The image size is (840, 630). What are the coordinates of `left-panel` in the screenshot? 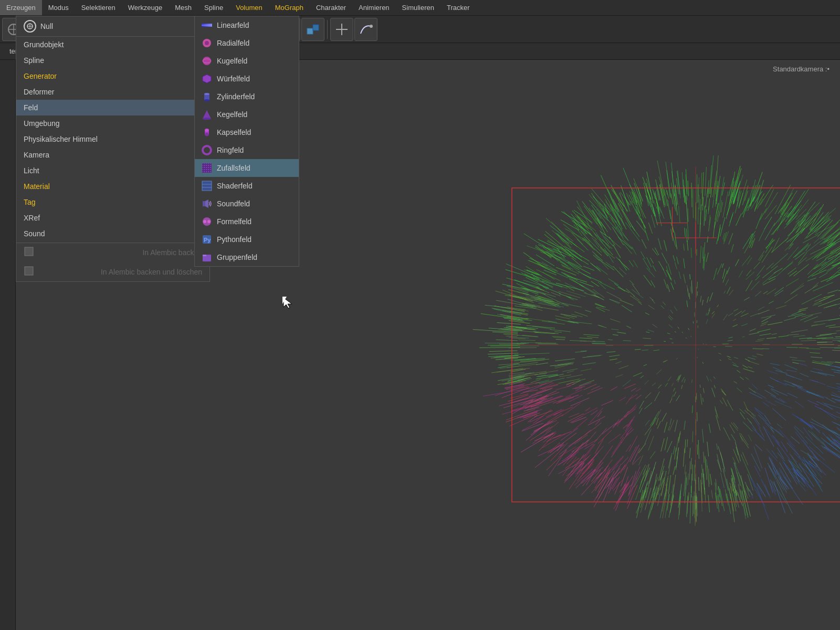 It's located at (8, 345).